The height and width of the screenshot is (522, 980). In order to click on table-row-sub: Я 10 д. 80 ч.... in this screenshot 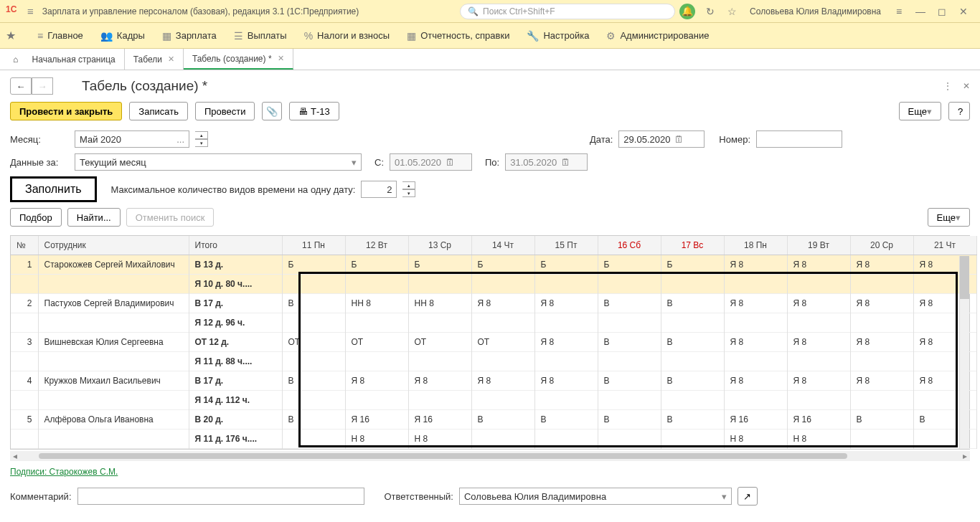, I will do `click(494, 284)`.